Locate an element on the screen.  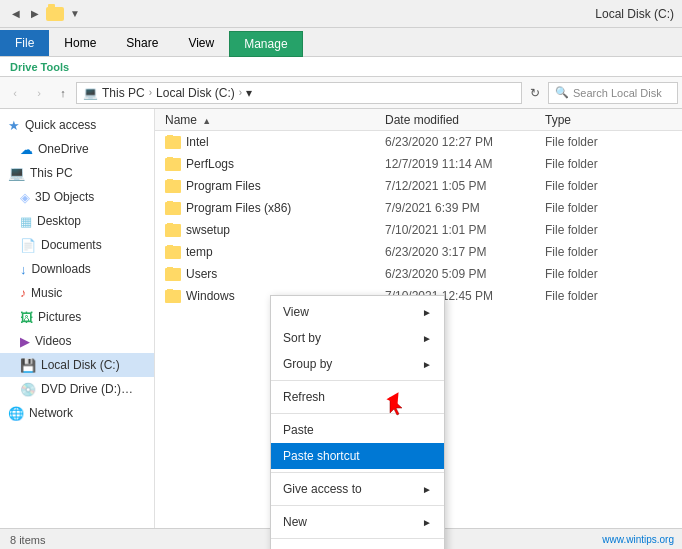
table-row: Program Files (x86) 7/9/2021 6:39 PM Fil… is located at coordinates (418, 208).